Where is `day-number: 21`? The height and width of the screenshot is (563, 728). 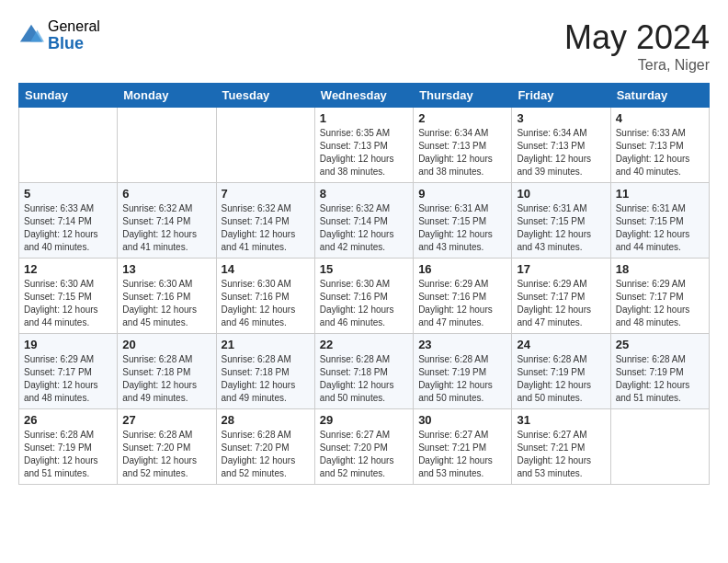
day-number: 21 is located at coordinates (266, 344).